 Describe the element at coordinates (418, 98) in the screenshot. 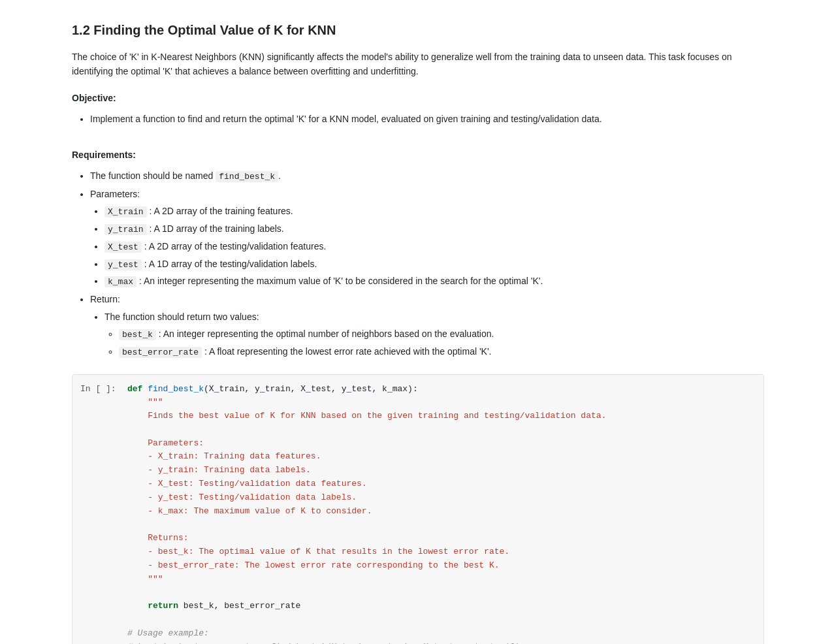

I see `objective-label: Objective:` at that location.